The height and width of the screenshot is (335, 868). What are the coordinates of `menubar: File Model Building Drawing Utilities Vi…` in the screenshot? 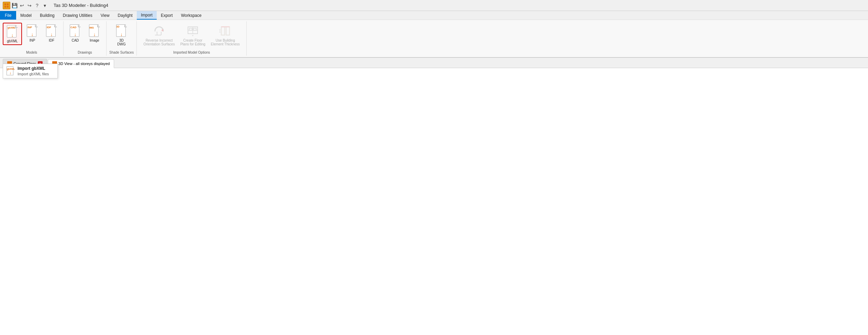 It's located at (434, 15).